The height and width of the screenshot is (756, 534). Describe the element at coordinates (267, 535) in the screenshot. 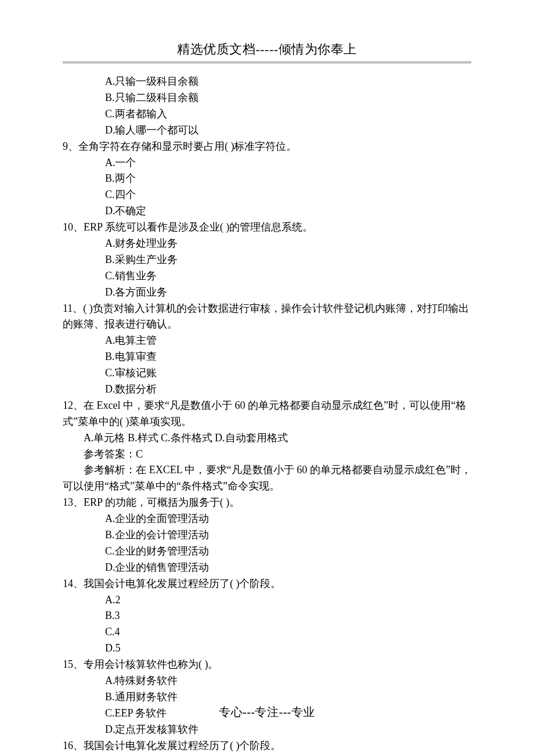

I see `answer-option: B.企业的会计管理活动` at that location.